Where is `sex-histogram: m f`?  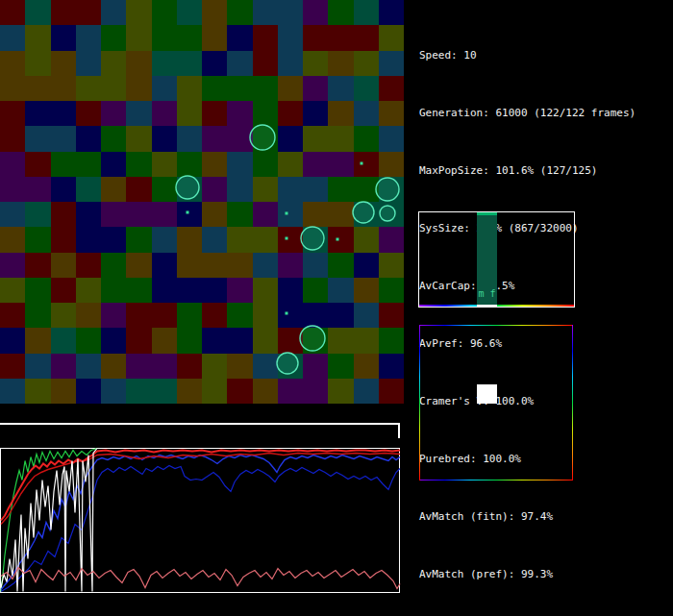 sex-histogram: m f is located at coordinates (496, 259).